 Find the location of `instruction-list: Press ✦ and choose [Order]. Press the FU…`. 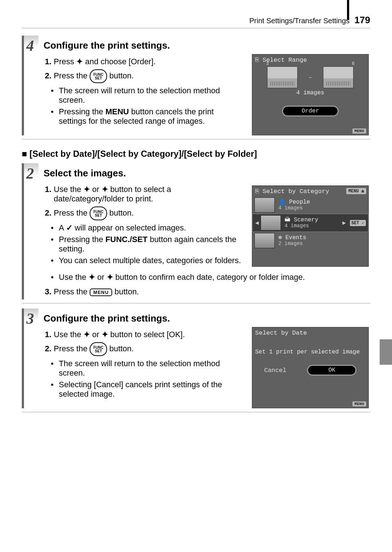

instruction-list: Press ✦ and choose [Order]. Press the FU… is located at coordinates (142, 70).